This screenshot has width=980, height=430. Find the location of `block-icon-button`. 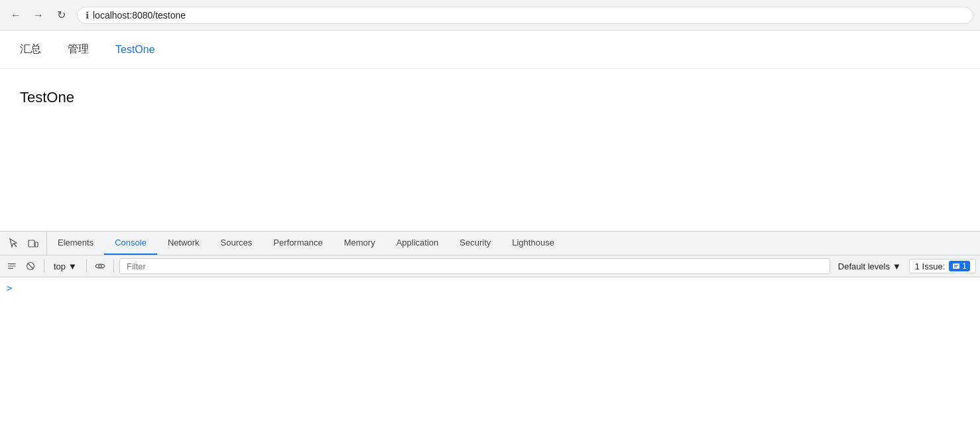

block-icon-button is located at coordinates (31, 266).